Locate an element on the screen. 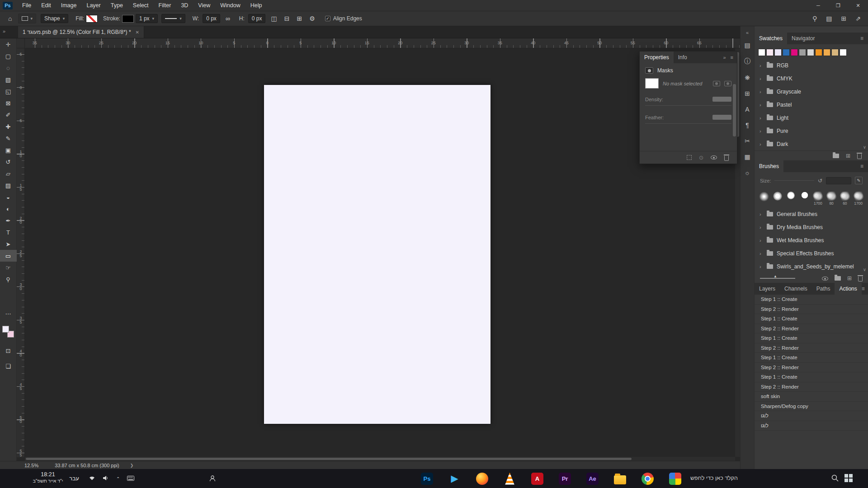  swatch-group-row: › Dark is located at coordinates (811, 144).